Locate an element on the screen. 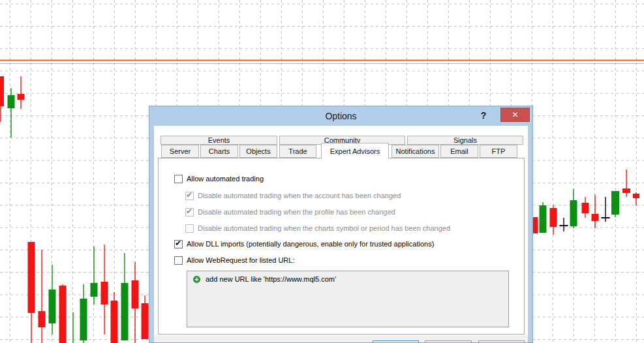  disable-on-symbol-period-change-checkbox is located at coordinates (189, 228).